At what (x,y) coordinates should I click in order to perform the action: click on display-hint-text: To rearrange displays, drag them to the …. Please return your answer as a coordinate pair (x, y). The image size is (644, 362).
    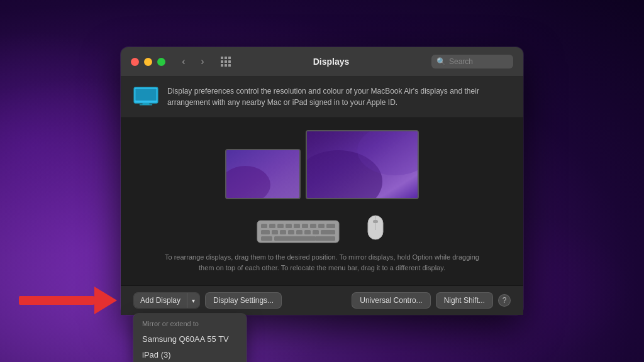
    Looking at the image, I should click on (322, 263).